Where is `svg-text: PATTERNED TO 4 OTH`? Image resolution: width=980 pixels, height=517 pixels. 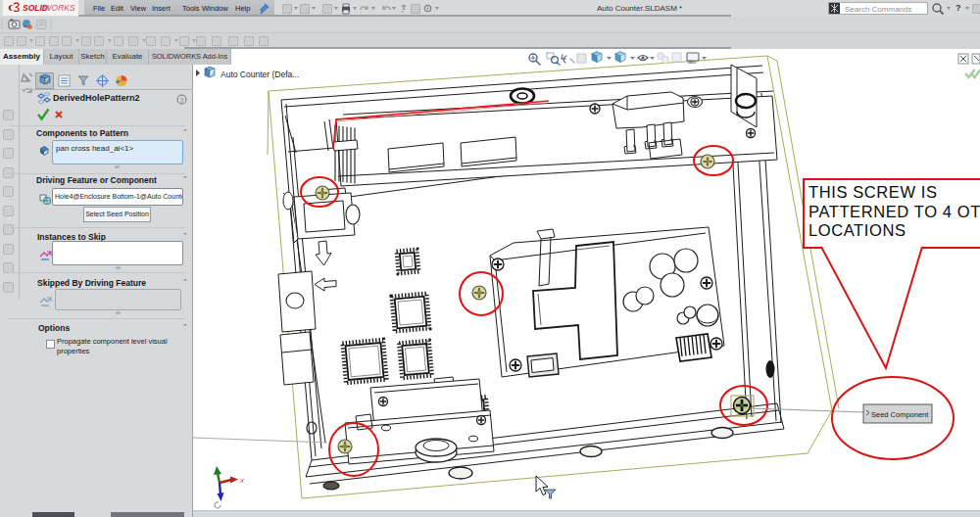
svg-text: PATTERNED TO 4 OTH is located at coordinates (894, 212).